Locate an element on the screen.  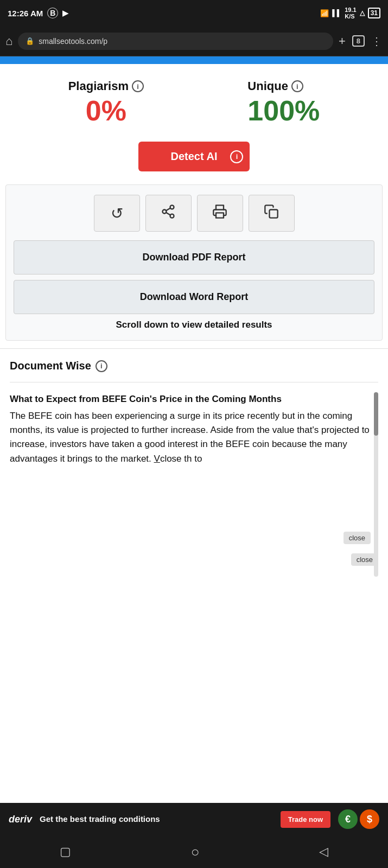
signal-icon: △ is located at coordinates (362, 13).